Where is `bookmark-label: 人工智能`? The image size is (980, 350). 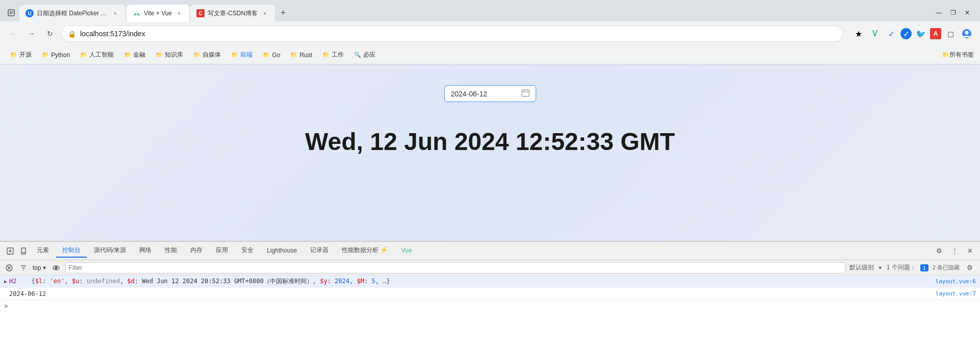
bookmark-label: 人工智能 is located at coordinates (102, 55).